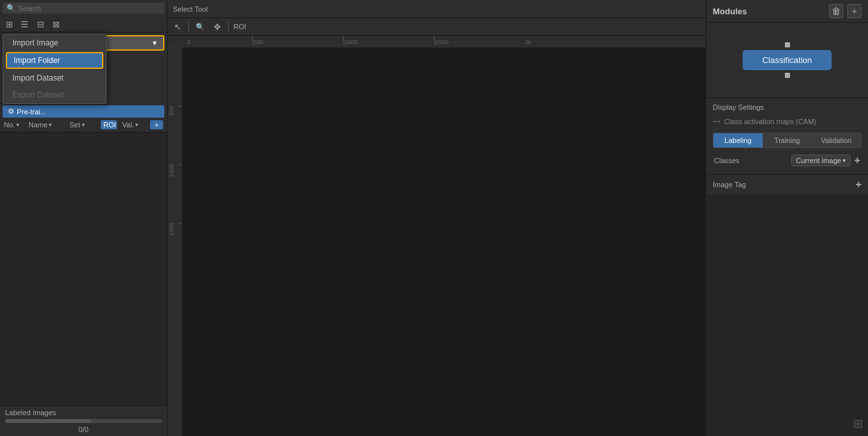  Describe the element at coordinates (217, 27) in the screenshot. I see `move-tool: ✥` at that location.